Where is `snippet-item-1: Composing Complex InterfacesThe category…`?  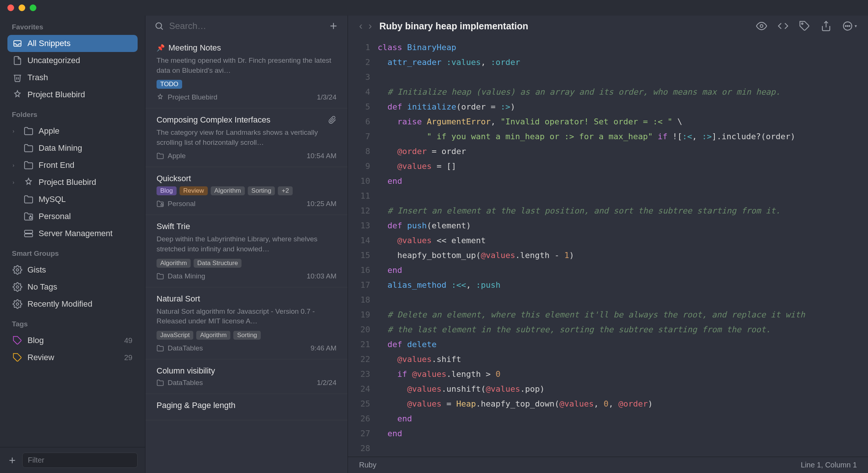 snippet-item-1: Composing Complex InterfacesThe category… is located at coordinates (246, 138).